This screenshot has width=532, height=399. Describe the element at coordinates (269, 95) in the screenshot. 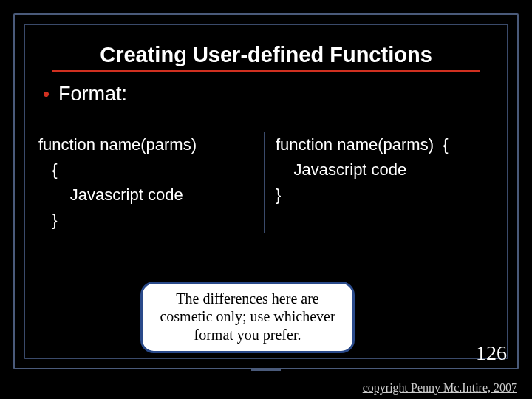

I see `bullet-row: • Format:` at that location.